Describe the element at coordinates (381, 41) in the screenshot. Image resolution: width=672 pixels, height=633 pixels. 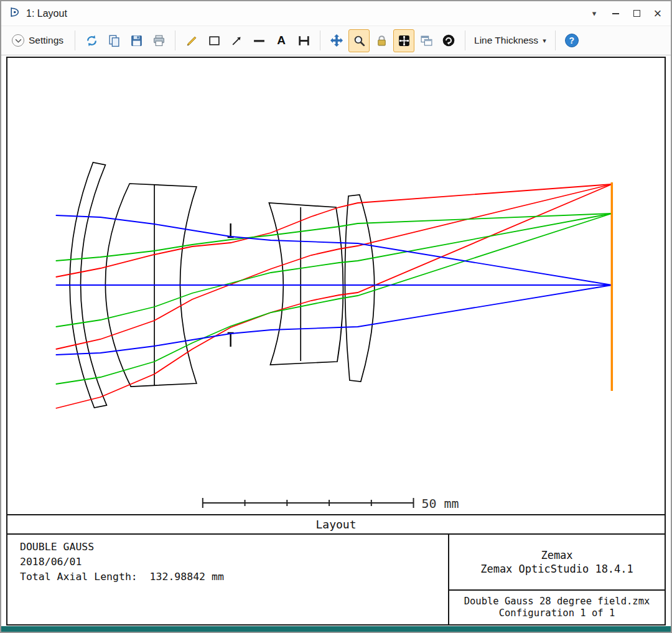
I see `lock-button` at that location.